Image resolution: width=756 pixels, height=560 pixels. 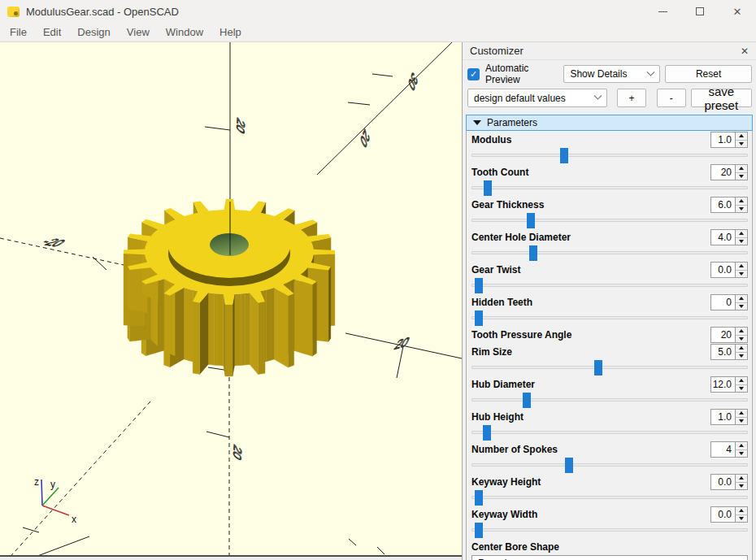 I want to click on parameter-value-field: 0, so click(x=723, y=302).